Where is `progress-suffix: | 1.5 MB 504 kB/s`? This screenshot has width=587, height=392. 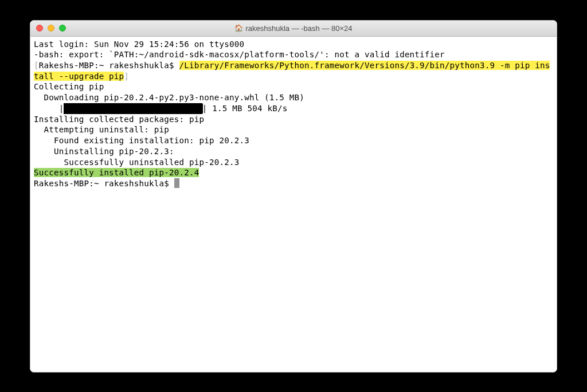 progress-suffix: | 1.5 MB 504 kB/s is located at coordinates (245, 108).